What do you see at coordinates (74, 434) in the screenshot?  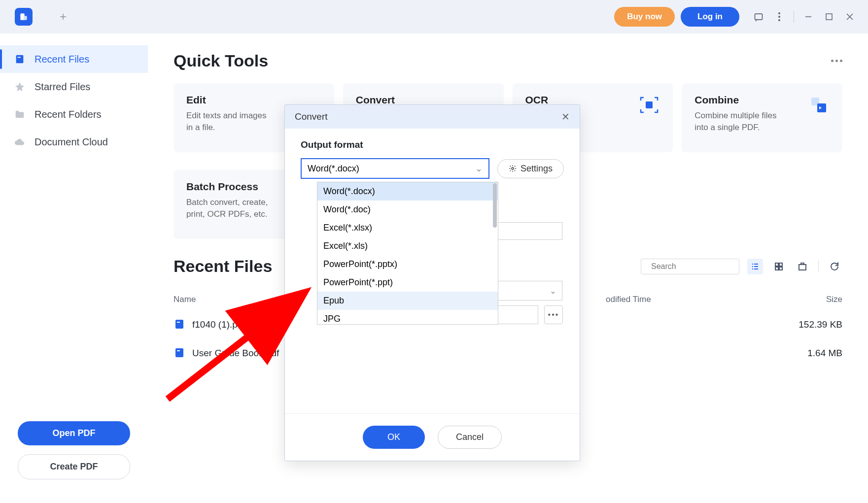 I see `open-pdf-button: Open PDF` at bounding box center [74, 434].